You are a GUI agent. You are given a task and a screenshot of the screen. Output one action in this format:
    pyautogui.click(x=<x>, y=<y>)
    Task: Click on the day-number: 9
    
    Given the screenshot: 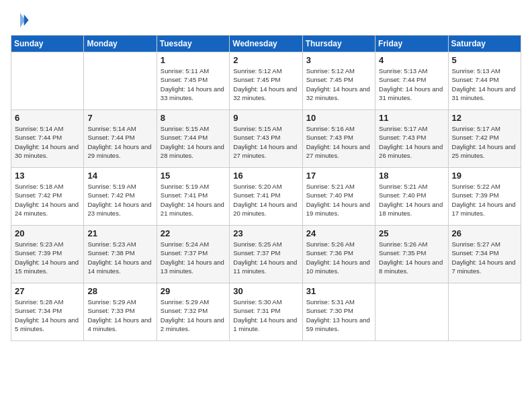 What is the action you would take?
    pyautogui.click(x=266, y=118)
    